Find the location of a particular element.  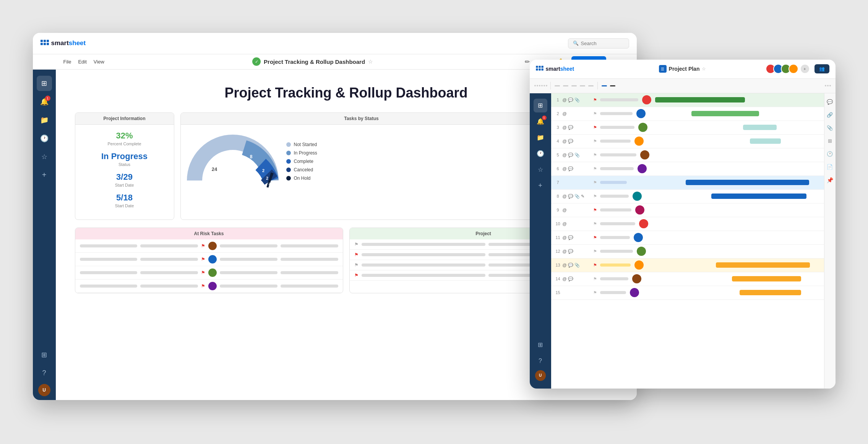

panel-icon-doc: 📄 is located at coordinates (830, 167).